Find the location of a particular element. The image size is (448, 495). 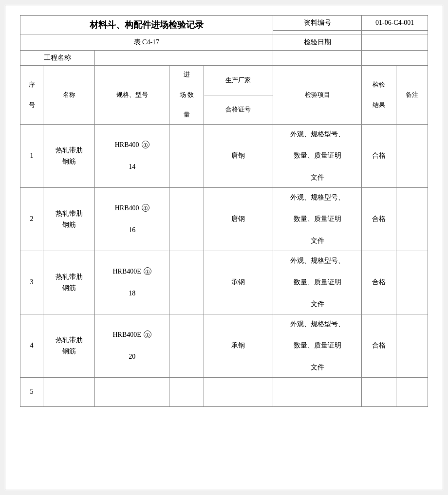

cell-inspect-2: 外观、规格型号、 数量、质量证明 文件 is located at coordinates (317, 220).